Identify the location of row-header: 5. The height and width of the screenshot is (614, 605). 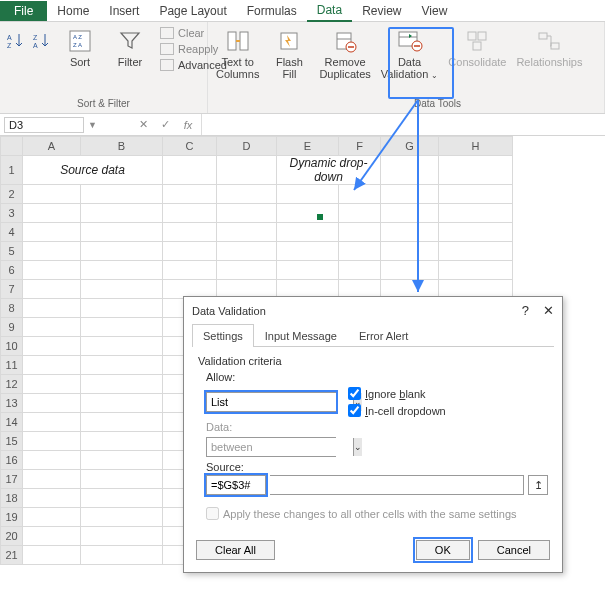
(12, 252).